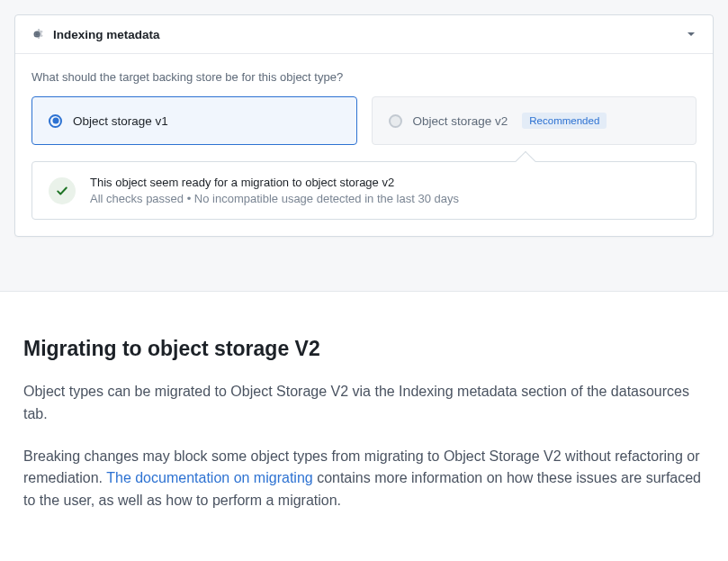 This screenshot has width=728, height=561. What do you see at coordinates (364, 121) in the screenshot?
I see `options-row: Object storage v1 Object storage v2 Reco…` at bounding box center [364, 121].